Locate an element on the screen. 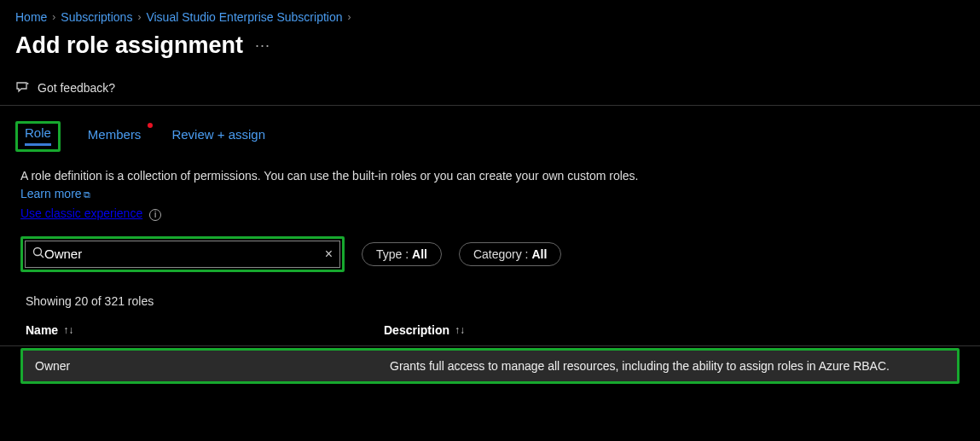 This screenshot has height=441, width=980. feedback-link: Got feedback? is located at coordinates (490, 89).